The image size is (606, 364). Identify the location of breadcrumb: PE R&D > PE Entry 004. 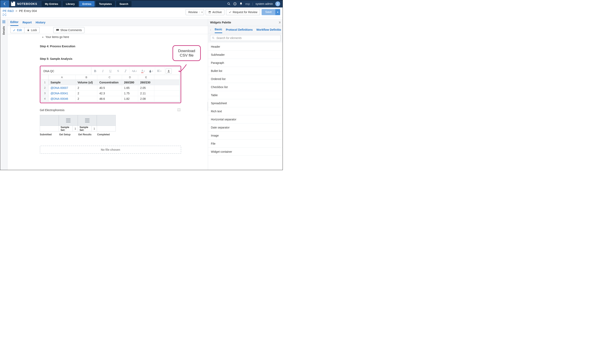
(20, 11).